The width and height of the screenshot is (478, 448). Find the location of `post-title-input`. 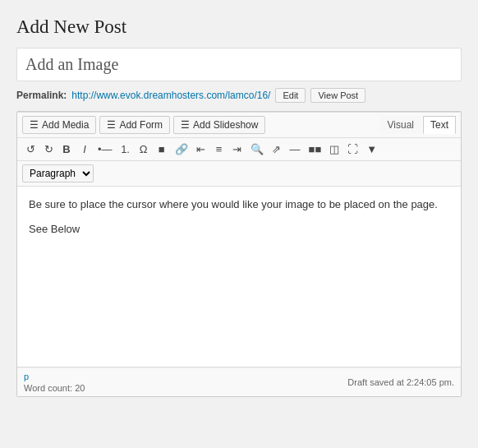

post-title-input is located at coordinates (239, 64).